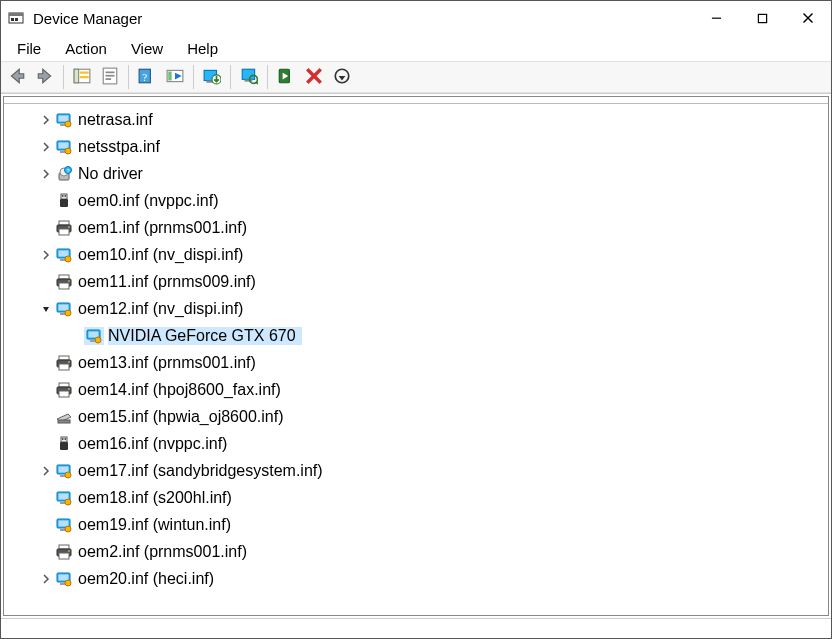 The height and width of the screenshot is (639, 832). Describe the element at coordinates (175, 77) in the screenshot. I see `action-button` at that location.